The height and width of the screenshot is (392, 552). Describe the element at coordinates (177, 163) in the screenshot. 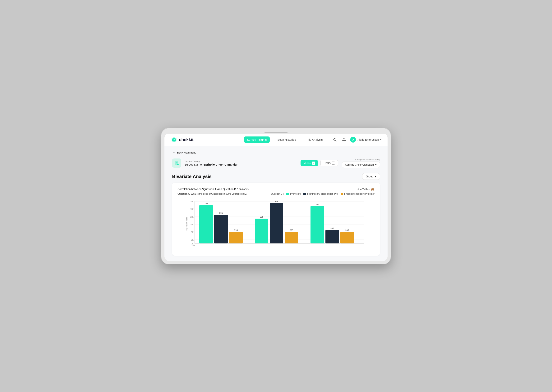

I see `survey-icon: +` at that location.